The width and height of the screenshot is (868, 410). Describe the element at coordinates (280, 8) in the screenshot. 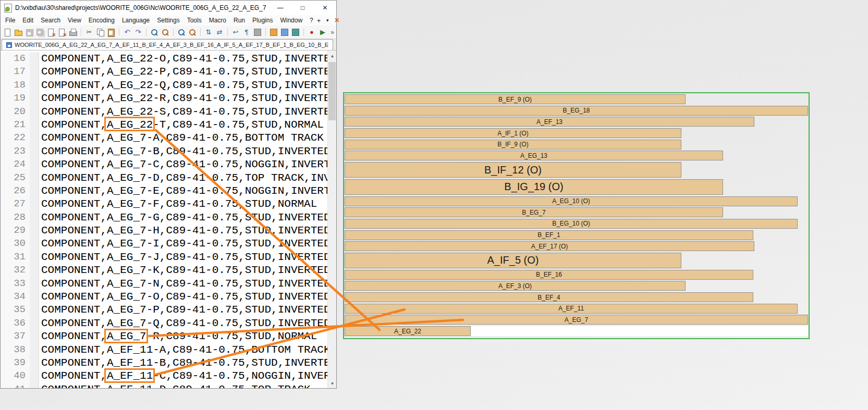

I see `minimize-button: —` at that location.